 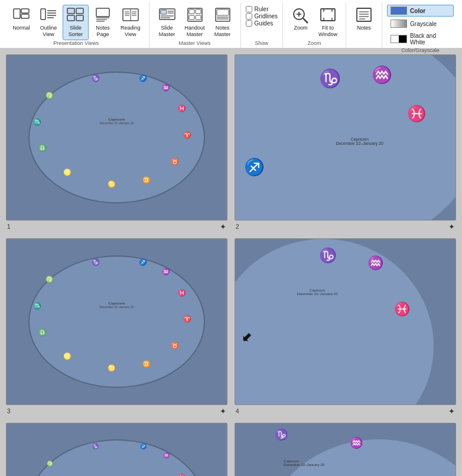 I want to click on sign-gem-3: ♊, so click(x=147, y=364).